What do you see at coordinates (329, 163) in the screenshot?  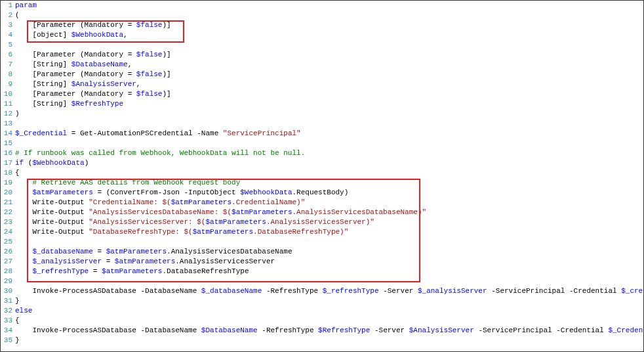 I see `code-line: if ($WebhookData)` at bounding box center [329, 163].